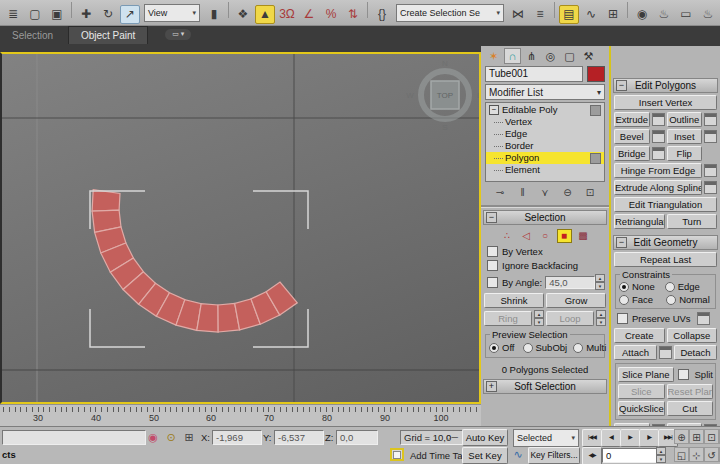 The height and width of the screenshot is (464, 720). I want to click on zoom-extents-button: ⊡, so click(712, 436).